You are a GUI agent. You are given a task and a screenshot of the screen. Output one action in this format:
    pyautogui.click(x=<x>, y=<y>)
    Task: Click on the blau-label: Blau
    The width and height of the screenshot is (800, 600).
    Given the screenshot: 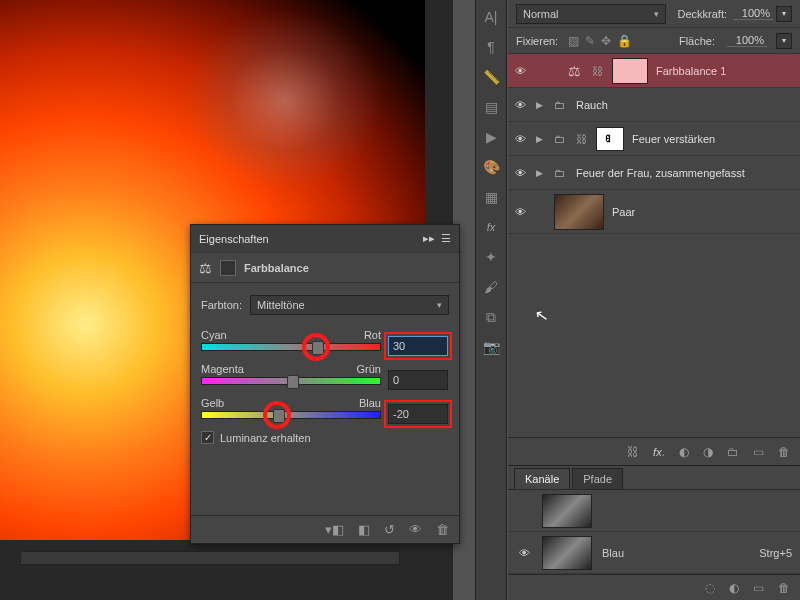 What is the action you would take?
    pyautogui.click(x=370, y=403)
    